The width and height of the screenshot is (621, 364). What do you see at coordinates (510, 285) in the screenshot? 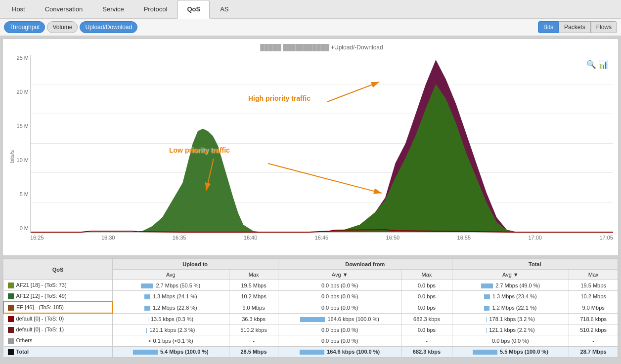
I see `total-avg-cell: 2.7 Mbps (49.0 %)` at bounding box center [510, 285].